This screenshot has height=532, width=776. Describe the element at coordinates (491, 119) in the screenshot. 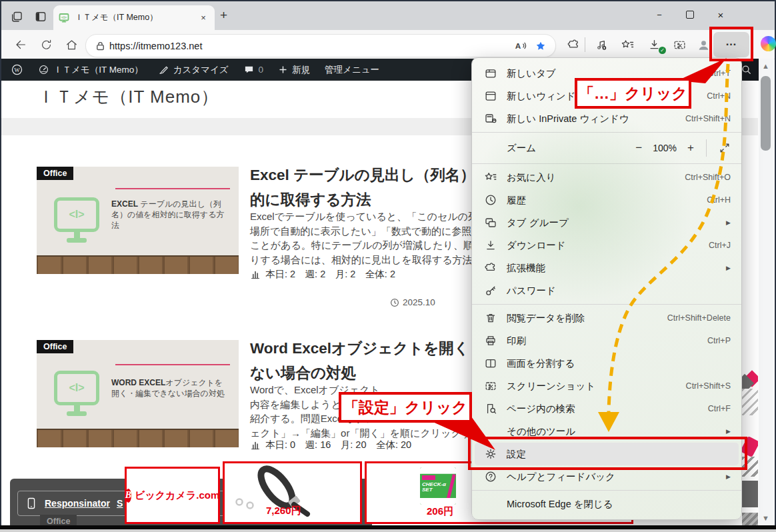

I see `inprivate-icon` at that location.